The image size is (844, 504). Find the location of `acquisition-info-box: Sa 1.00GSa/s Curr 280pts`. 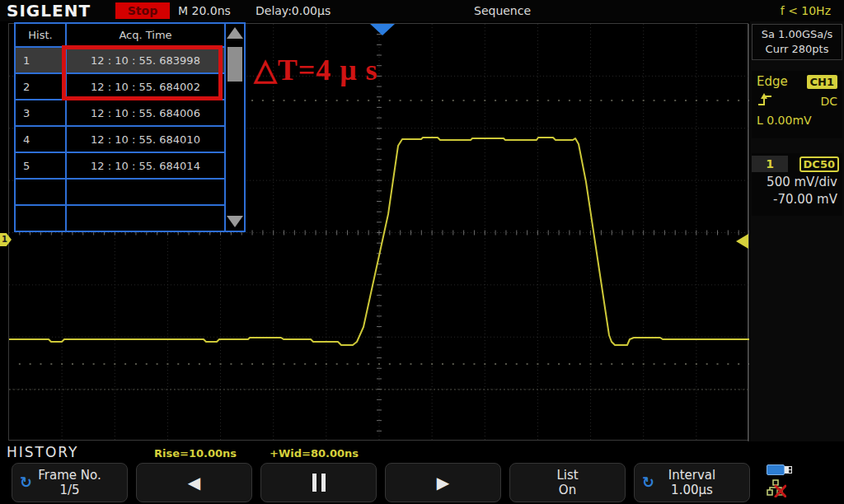

acquisition-info-box: Sa 1.00GSa/s Curr 280pts is located at coordinates (797, 42).